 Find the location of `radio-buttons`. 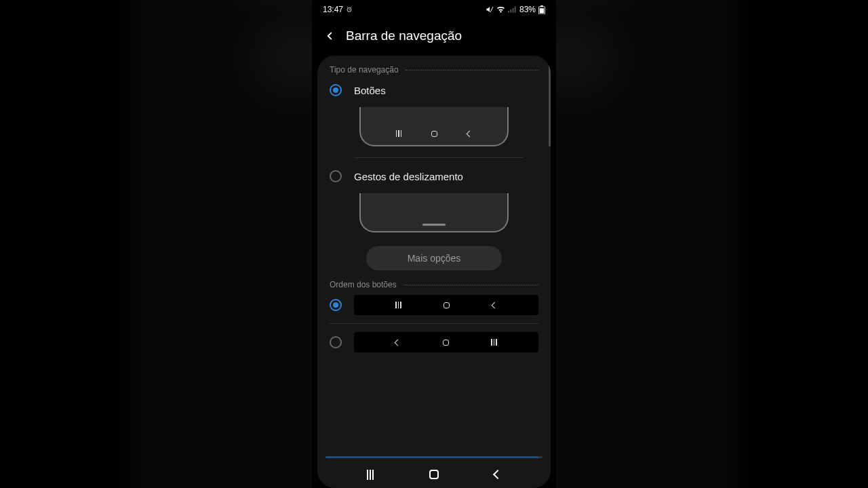

radio-buttons is located at coordinates (336, 90).